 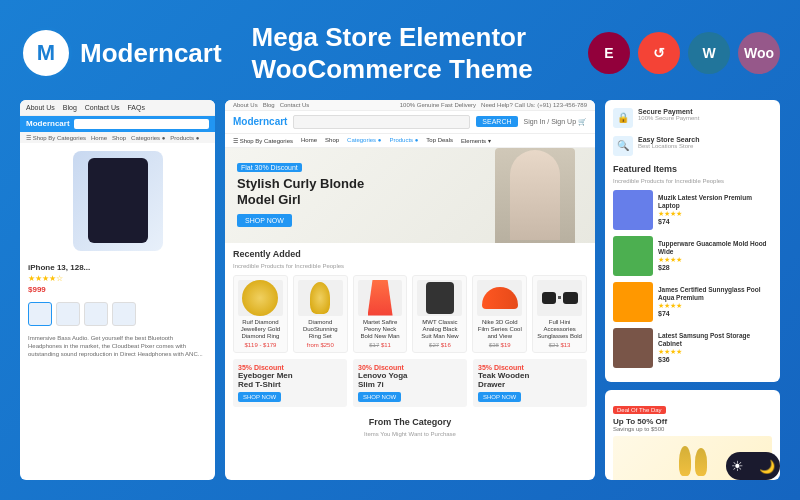 I want to click on rp-feature-search-text: Easy Store Search Best Locations Store, so click(x=668, y=142).